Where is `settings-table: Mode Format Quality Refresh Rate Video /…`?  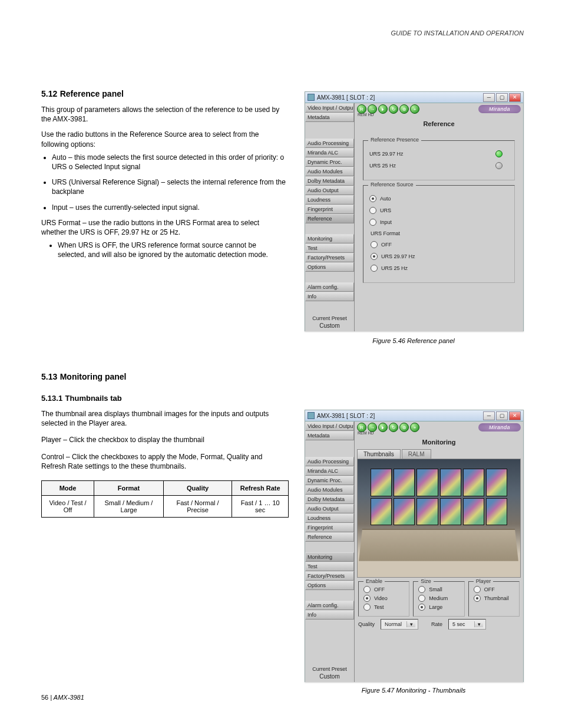
settings-table: Mode Format Quality Refresh Rate Video /… is located at coordinates (165, 499).